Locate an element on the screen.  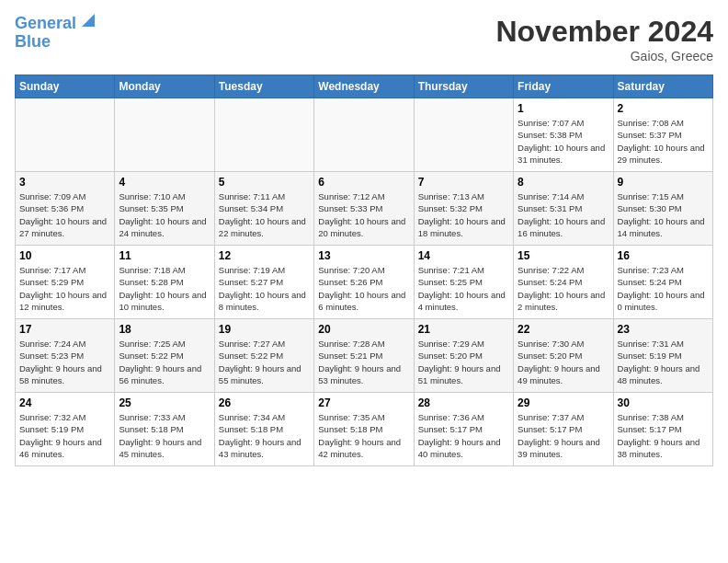
day-info: Sunrise: 7:07 AM Sunset: 5:38 PM Dayligh… is located at coordinates (563, 142).